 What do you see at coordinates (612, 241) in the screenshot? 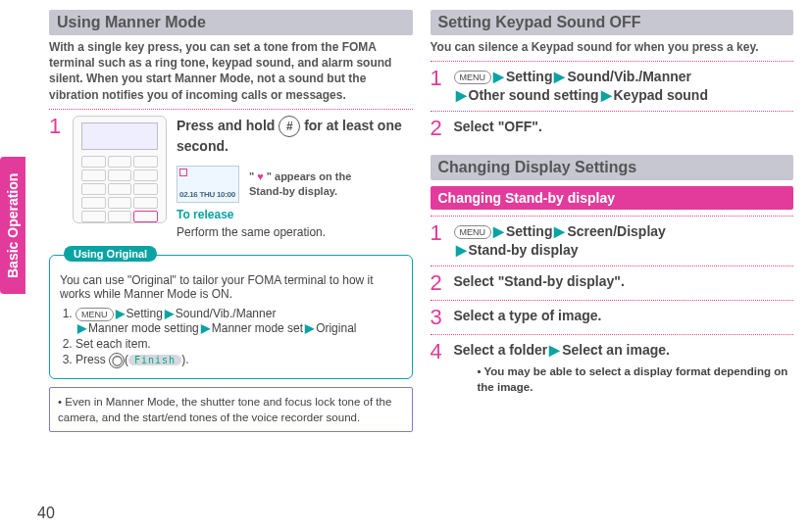
I see `display-step-1: 1 MENU▶Setting▶Screen/Display ▶Stand-by …` at bounding box center [612, 241].